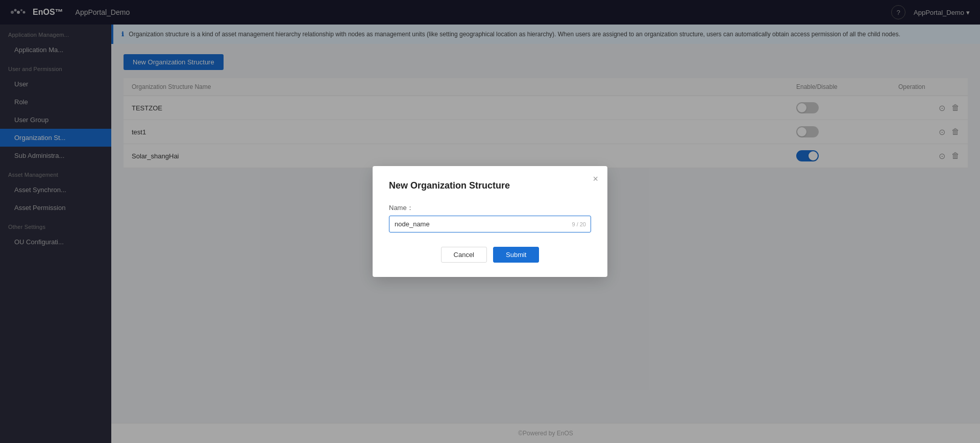 The height and width of the screenshot is (443, 980). I want to click on input-counter: 9 / 20, so click(579, 224).